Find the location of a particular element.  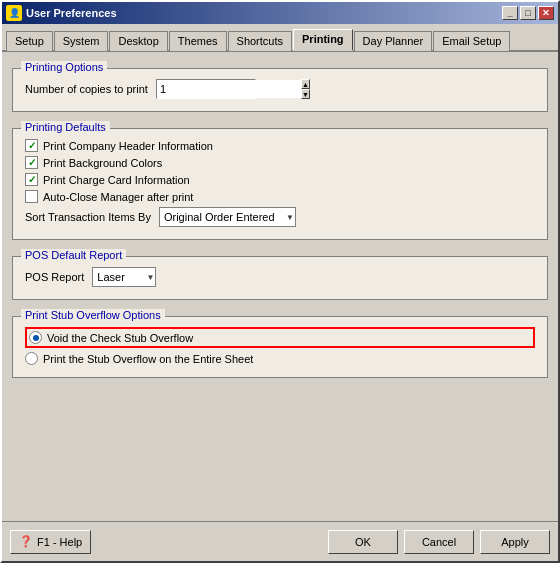

stub-overflow-label: Print Stub Overflow Options is located at coordinates (93, 315).